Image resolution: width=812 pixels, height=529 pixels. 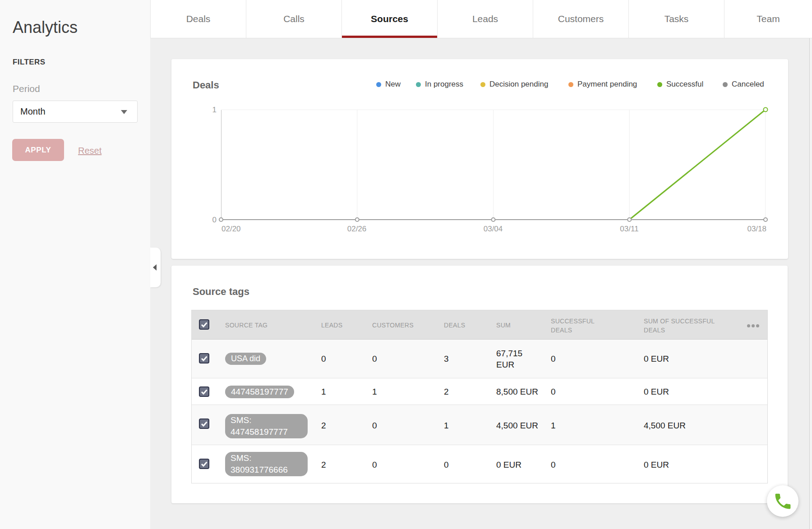 I want to click on svg-text: 03/18, so click(x=757, y=229).